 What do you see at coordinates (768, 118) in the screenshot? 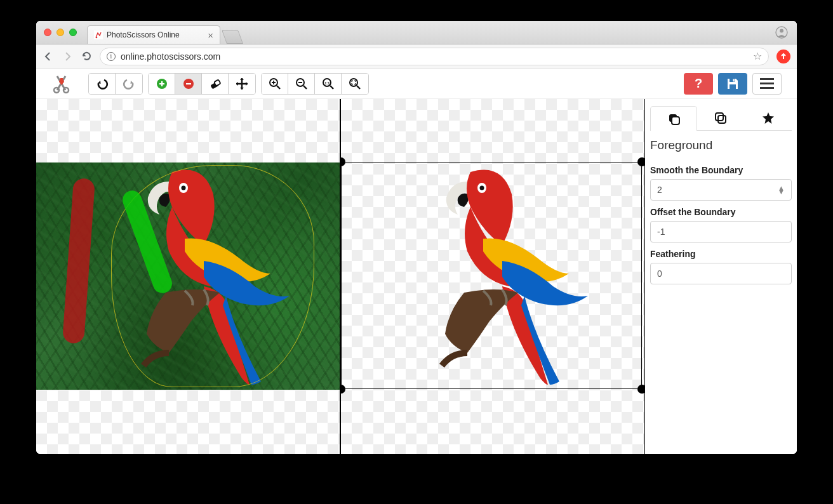
I see `star-tab-icon` at bounding box center [768, 118].